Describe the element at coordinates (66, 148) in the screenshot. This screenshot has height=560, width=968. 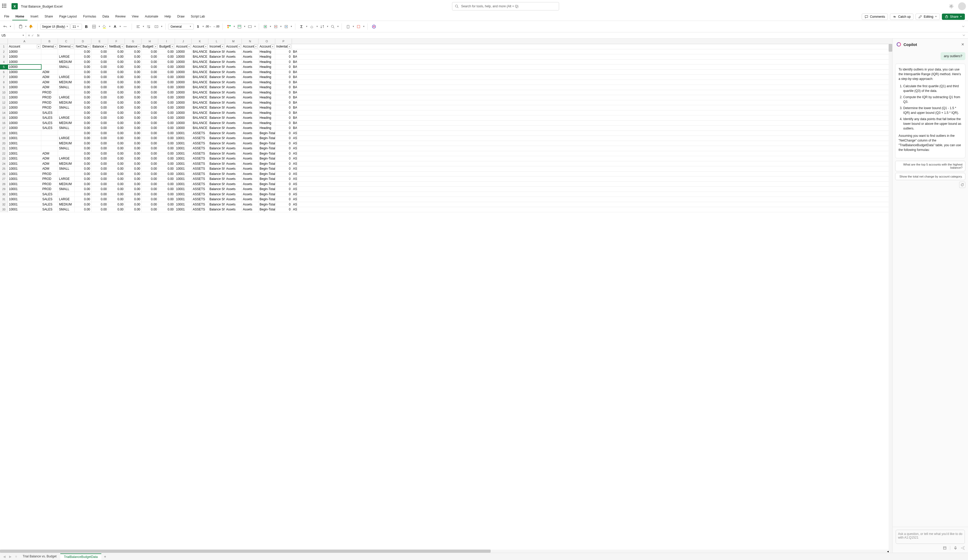
I see `cell: SMALL` at that location.